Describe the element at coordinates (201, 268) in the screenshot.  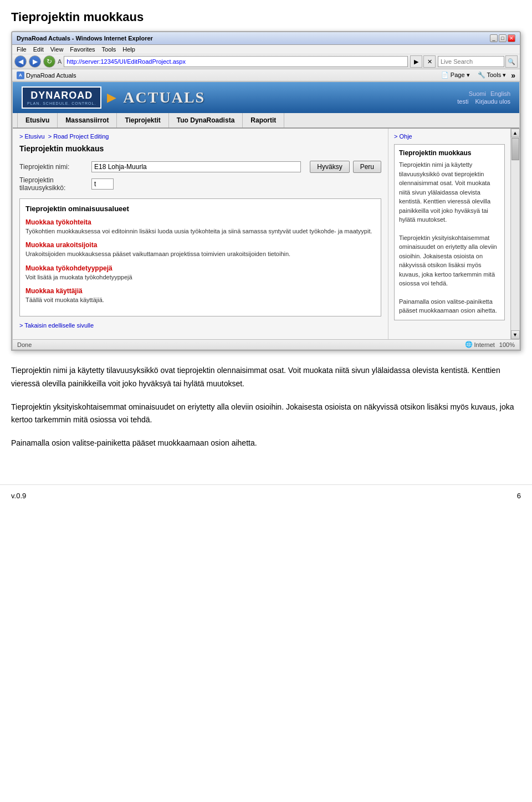
I see `property-link-tyyppeja: Muokkaa työkohdetyyppejä` at that location.